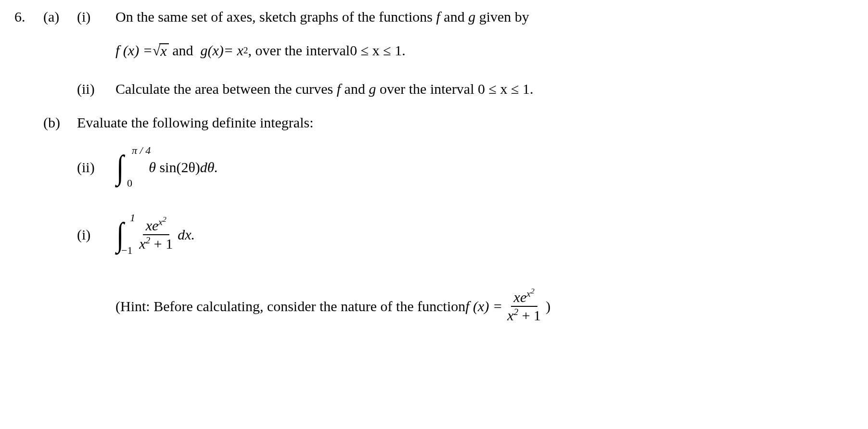 Image resolution: width=868 pixels, height=429 pixels. What do you see at coordinates (463, 167) in the screenshot?
I see `row-b-ii: (ii) ∫ π / 4 0 θ sin(2θ) dθ.` at bounding box center [463, 167].